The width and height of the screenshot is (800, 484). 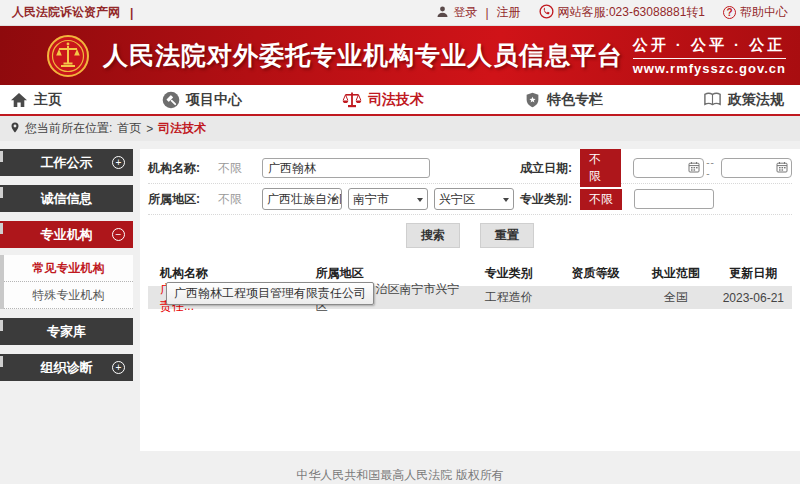 What do you see at coordinates (474, 199) in the screenshot?
I see `district-select: 兴宁区` at bounding box center [474, 199].